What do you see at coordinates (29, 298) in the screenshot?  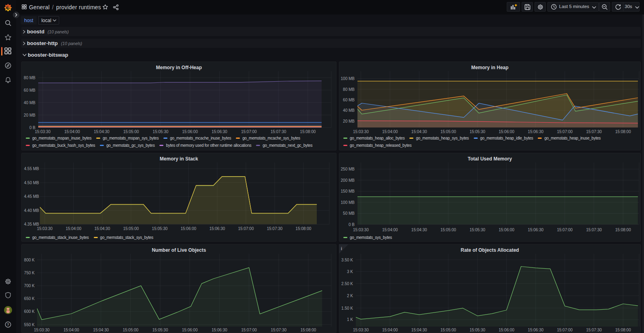 I see `svg-text: 650 K` at bounding box center [29, 298].